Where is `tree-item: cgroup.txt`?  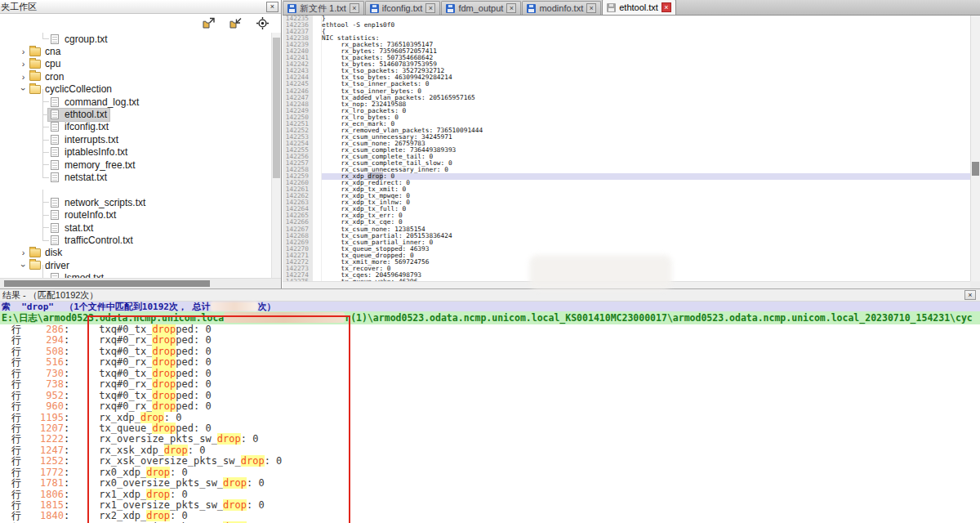
tree-item: cgroup.txt is located at coordinates (136, 39).